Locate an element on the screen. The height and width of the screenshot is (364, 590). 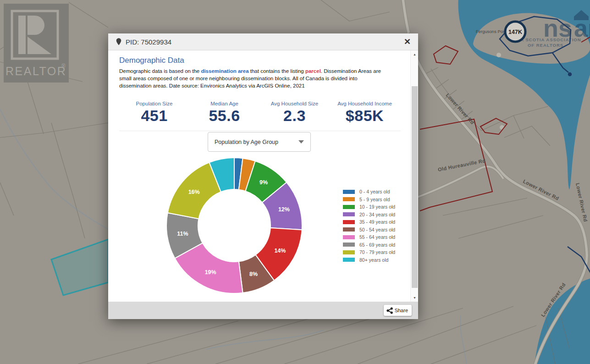
scrollbar: ▲ ▼ is located at coordinates (414, 176).